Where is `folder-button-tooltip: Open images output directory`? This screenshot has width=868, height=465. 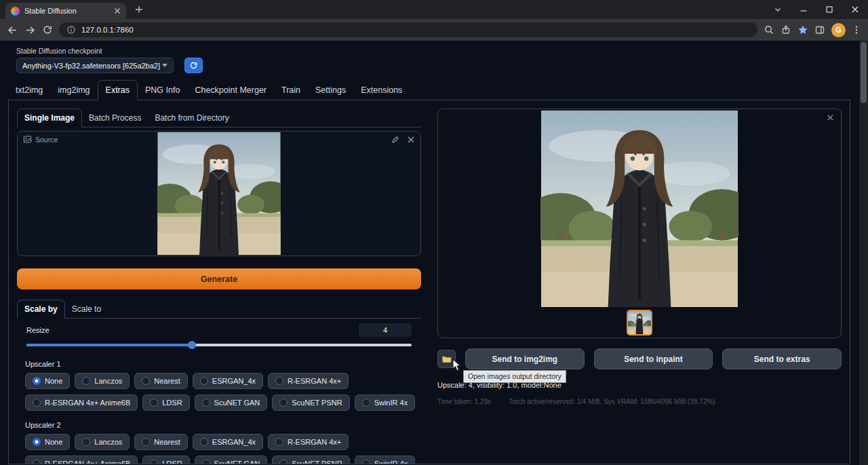
folder-button-tooltip: Open images output directory is located at coordinates (515, 377).